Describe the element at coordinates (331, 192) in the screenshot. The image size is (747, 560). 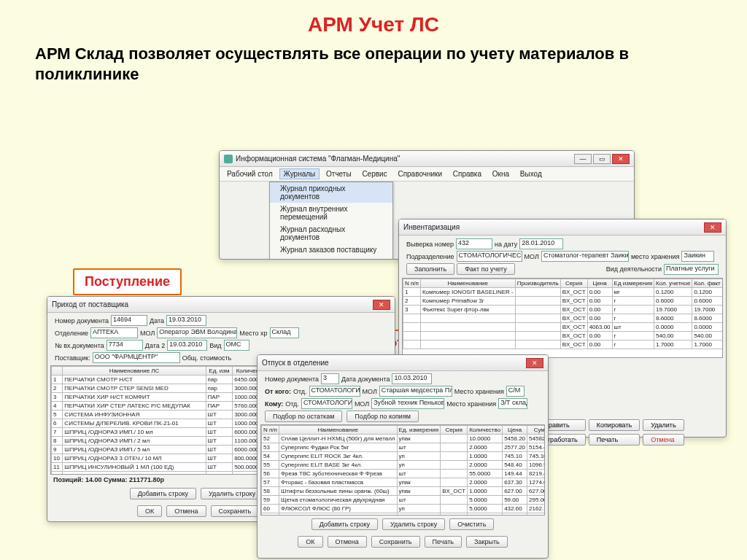
I see `dropdown-income: Журнал приходных документов` at that location.